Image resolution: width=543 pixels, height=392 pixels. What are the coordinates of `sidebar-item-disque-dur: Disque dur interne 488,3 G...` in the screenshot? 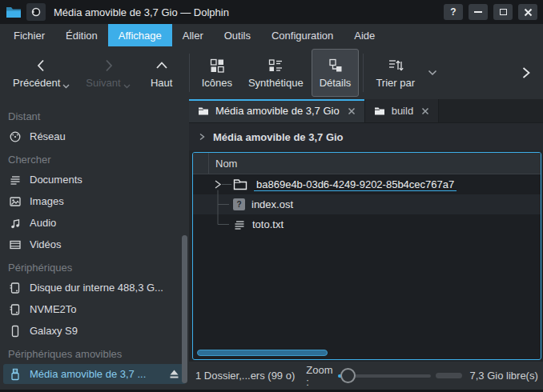 It's located at (95, 288).